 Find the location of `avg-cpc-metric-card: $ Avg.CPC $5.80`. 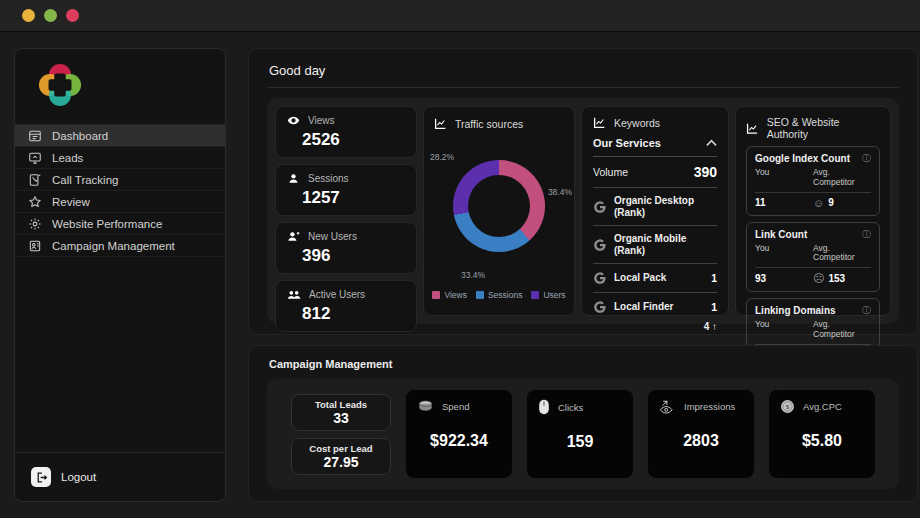

avg-cpc-metric-card: $ Avg.CPC $5.80 is located at coordinates (822, 434).